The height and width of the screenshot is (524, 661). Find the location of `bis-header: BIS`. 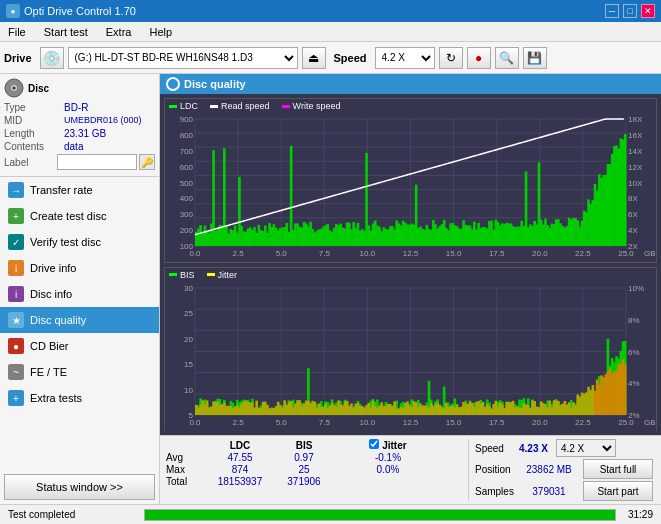

bis-header: BIS is located at coordinates (304, 446).